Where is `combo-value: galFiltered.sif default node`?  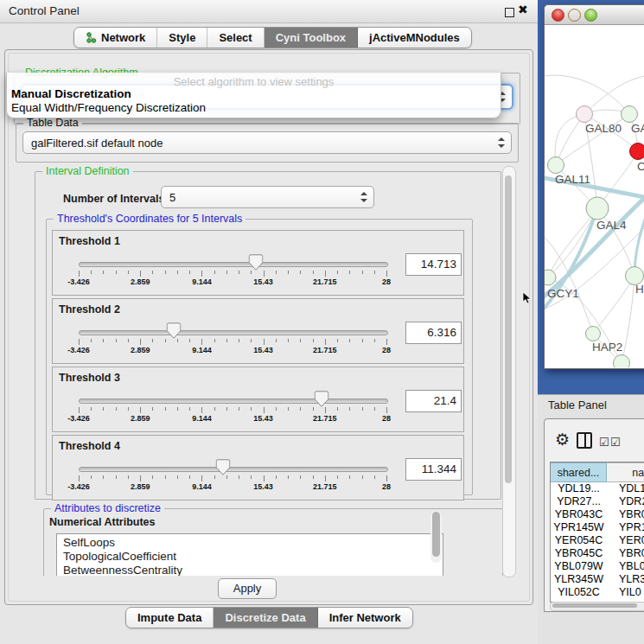
combo-value: galFiltered.sif default node is located at coordinates (97, 143).